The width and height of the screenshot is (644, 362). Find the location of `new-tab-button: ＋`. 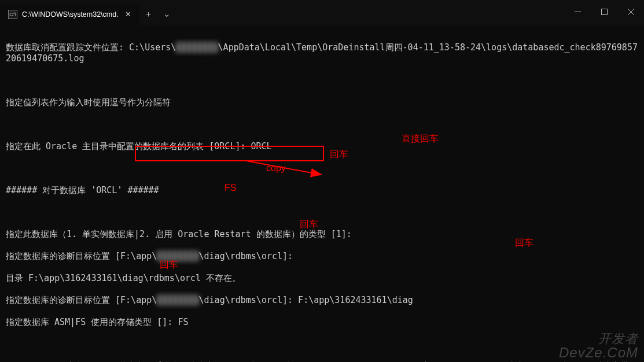

new-tab-button: ＋ is located at coordinates (149, 14).